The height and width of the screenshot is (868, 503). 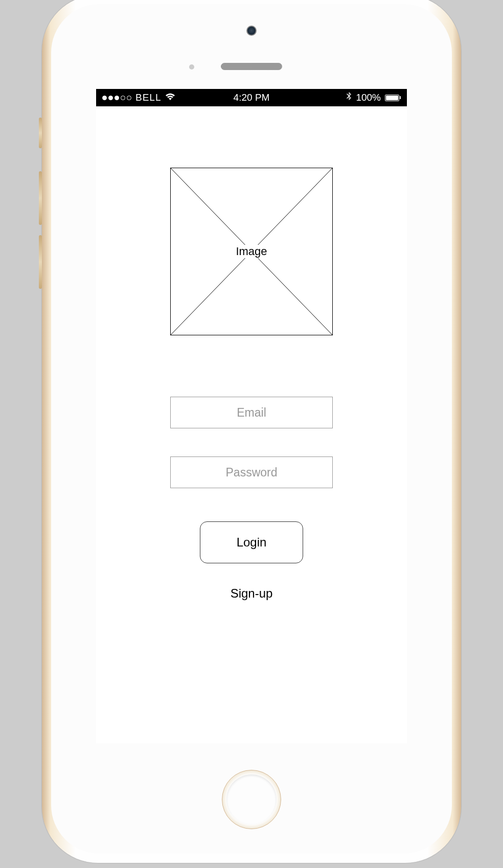 I want to click on signup-link: Sign-up, so click(x=252, y=593).